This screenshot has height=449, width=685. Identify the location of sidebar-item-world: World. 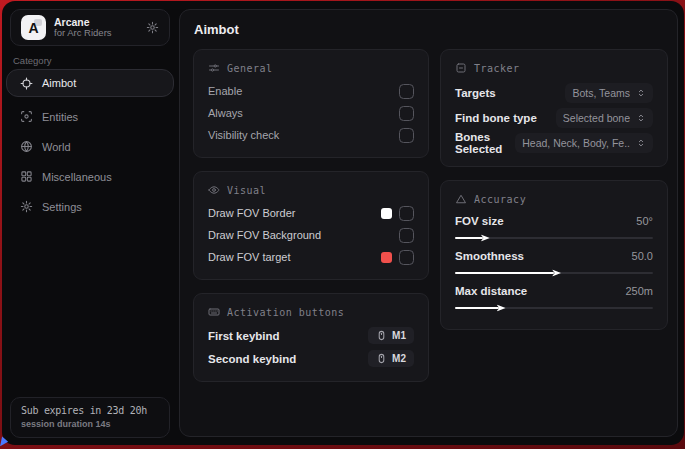
(90, 146).